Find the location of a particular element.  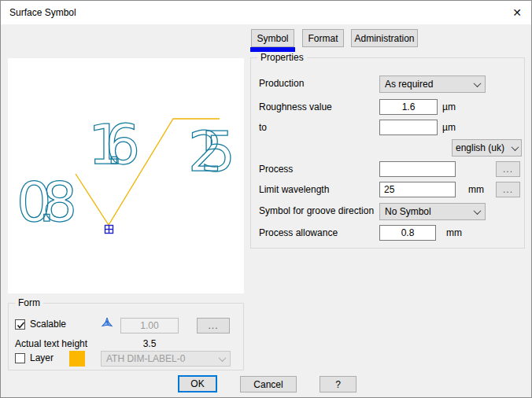

window-title: Surface Symbol is located at coordinates (42, 13).